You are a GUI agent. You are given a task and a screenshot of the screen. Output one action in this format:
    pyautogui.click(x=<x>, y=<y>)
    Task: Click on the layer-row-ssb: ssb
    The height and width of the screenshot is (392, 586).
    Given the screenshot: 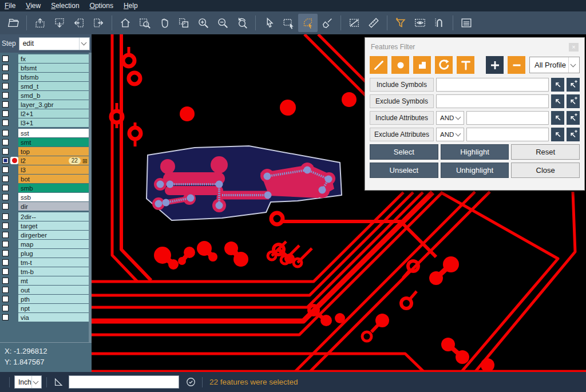 What is the action you would take?
    pyautogui.click(x=46, y=197)
    